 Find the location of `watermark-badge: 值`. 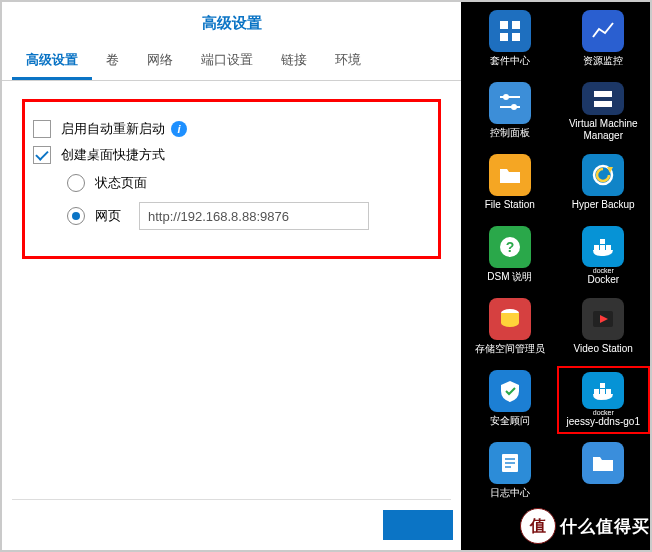

watermark-badge: 值 is located at coordinates (538, 526).